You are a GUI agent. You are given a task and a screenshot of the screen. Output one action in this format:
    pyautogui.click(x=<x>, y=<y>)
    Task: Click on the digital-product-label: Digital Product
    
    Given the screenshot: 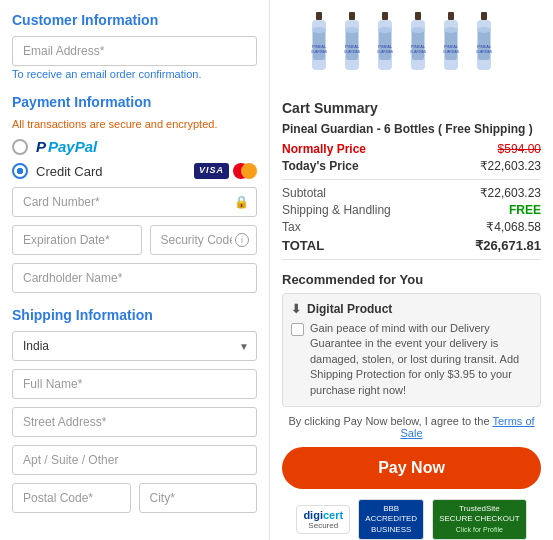 What is the action you would take?
    pyautogui.click(x=350, y=309)
    